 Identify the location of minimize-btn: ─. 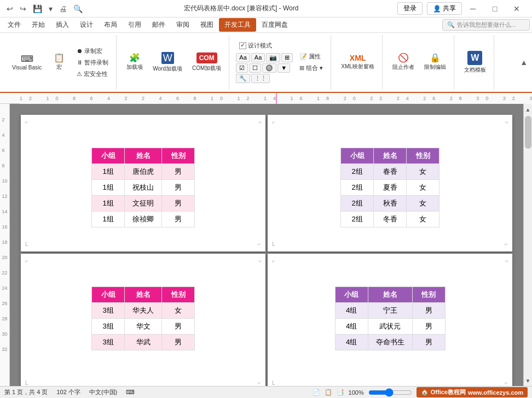
(473, 9).